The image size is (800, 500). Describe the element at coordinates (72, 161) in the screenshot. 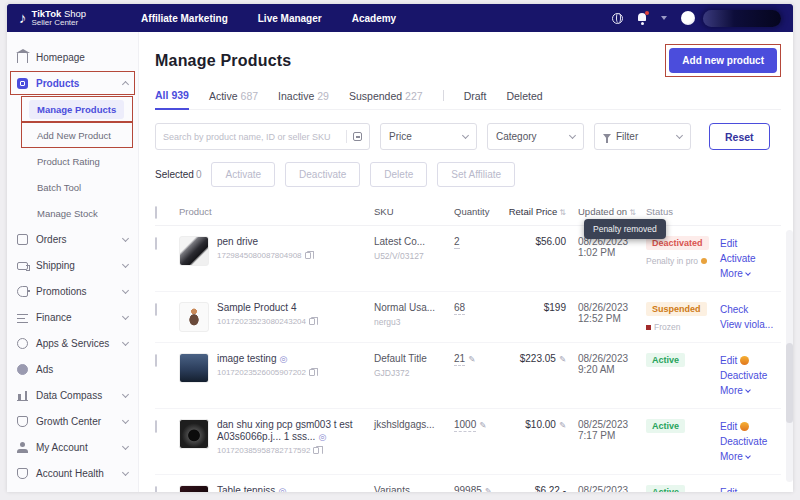

I see `sidebar-item-product-rating: Product Rating` at that location.